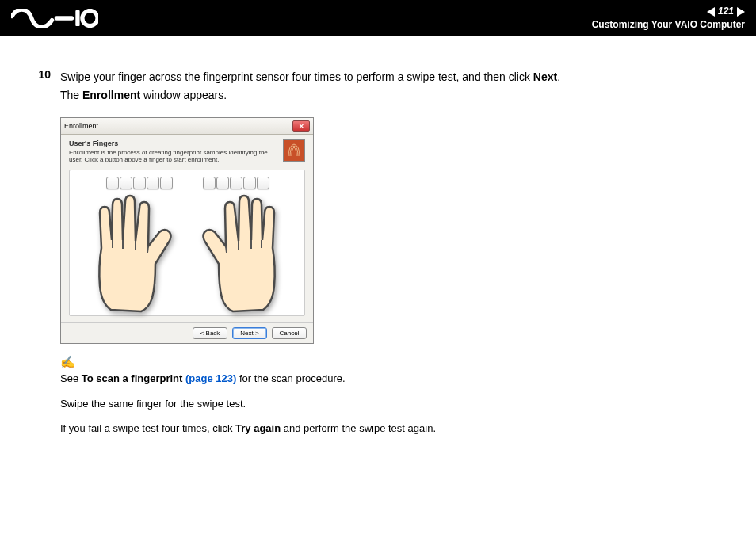 This screenshot has width=756, height=534. What do you see at coordinates (153, 183) in the screenshot?
I see `left-index-slot` at bounding box center [153, 183].